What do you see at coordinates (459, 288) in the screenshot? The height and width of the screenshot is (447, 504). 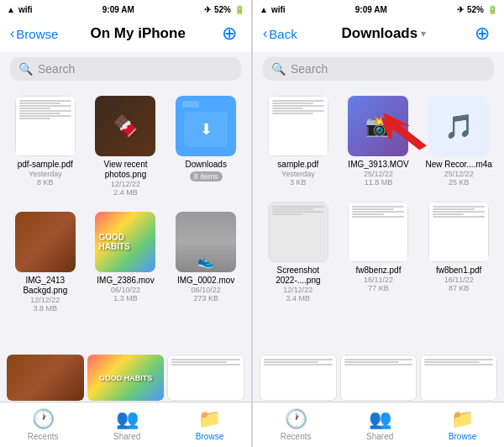 I see `file-size: 87 KB` at bounding box center [459, 288].